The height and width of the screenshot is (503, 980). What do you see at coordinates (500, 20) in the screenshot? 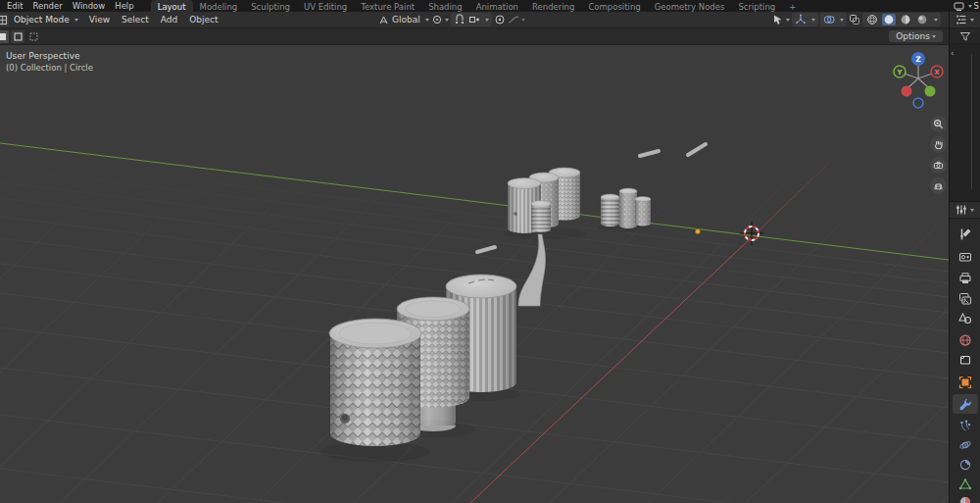
I see `proportional-editing-icon` at bounding box center [500, 20].